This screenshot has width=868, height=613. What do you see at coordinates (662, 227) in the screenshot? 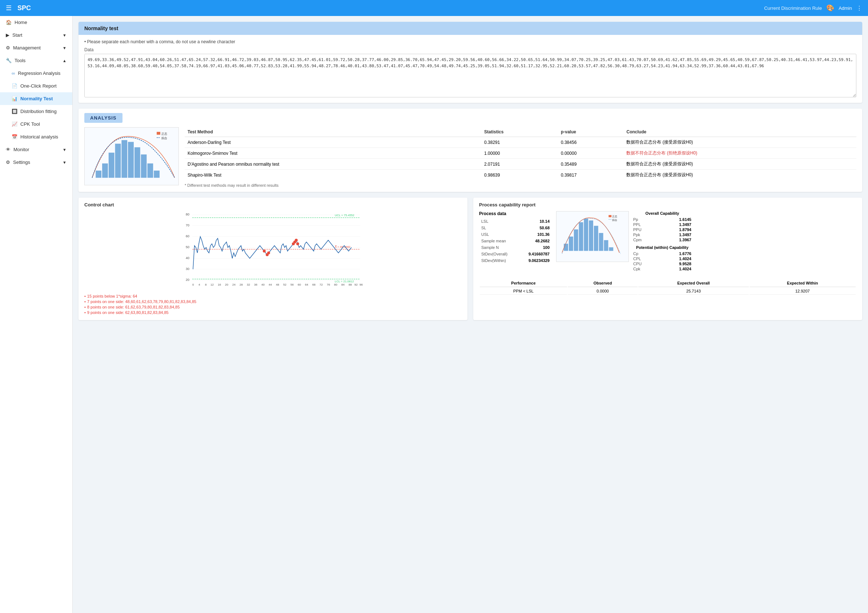
I see `overall-capability: Overall Capability Pp1.6145PPL1.3497PPU1…` at bounding box center [662, 227].